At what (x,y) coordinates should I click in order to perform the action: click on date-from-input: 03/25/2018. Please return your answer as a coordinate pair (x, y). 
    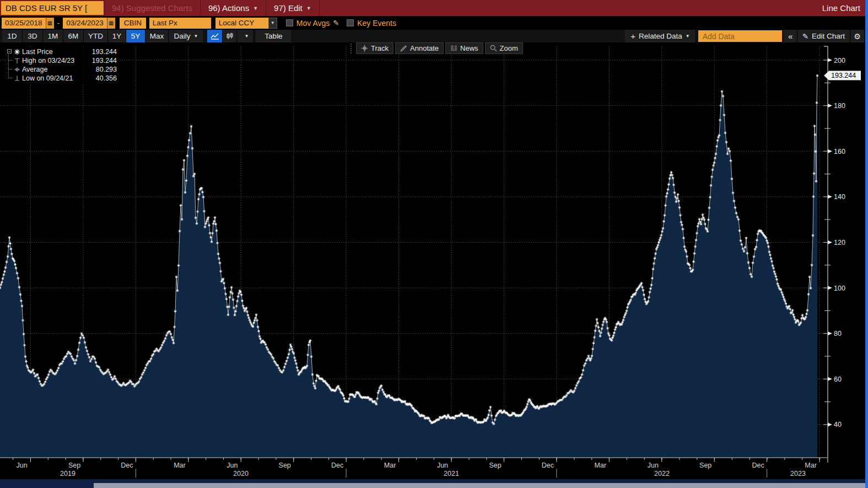
    Looking at the image, I should click on (24, 23).